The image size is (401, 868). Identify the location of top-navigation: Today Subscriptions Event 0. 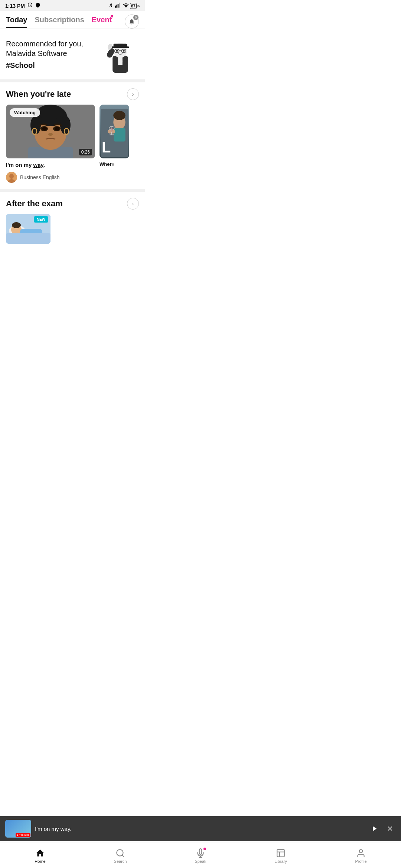
(72, 20).